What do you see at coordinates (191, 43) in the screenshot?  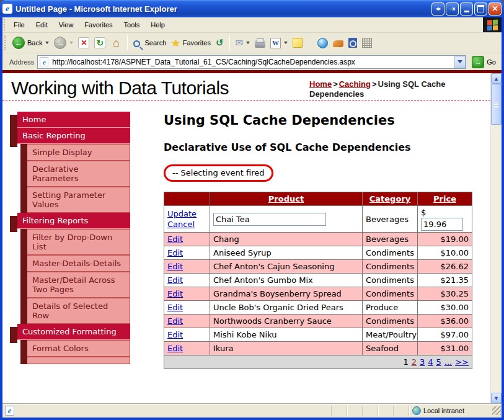 I see `favorites-button: Favorites` at bounding box center [191, 43].